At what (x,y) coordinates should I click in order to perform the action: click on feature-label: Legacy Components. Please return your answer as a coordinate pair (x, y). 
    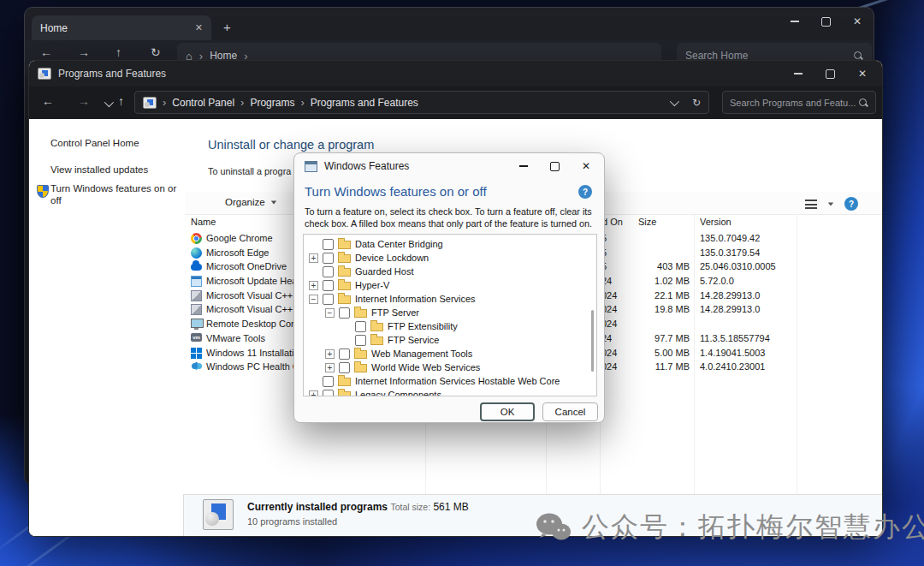
    Looking at the image, I should click on (399, 393).